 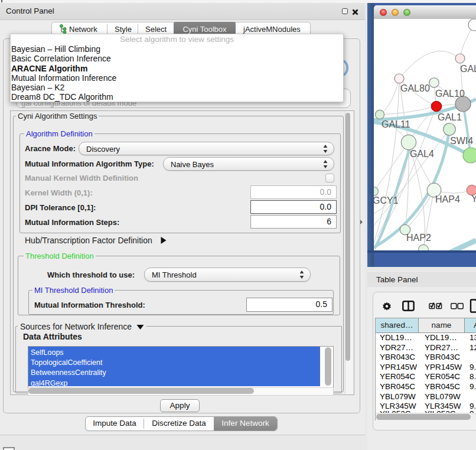 What do you see at coordinates (448, 200) in the screenshot?
I see `svg-text: HAP4` at bounding box center [448, 200].